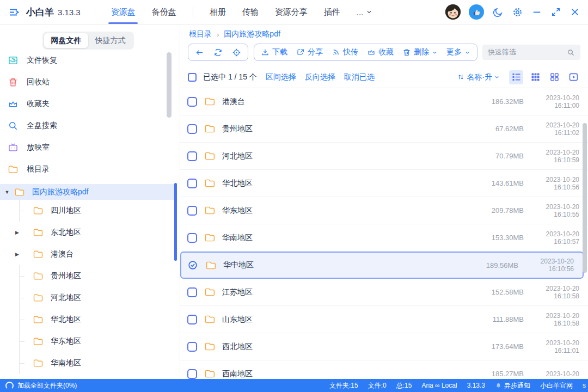 Image resolution: width=588 pixels, height=392 pixels. I want to click on check-circle-icon, so click(193, 265).